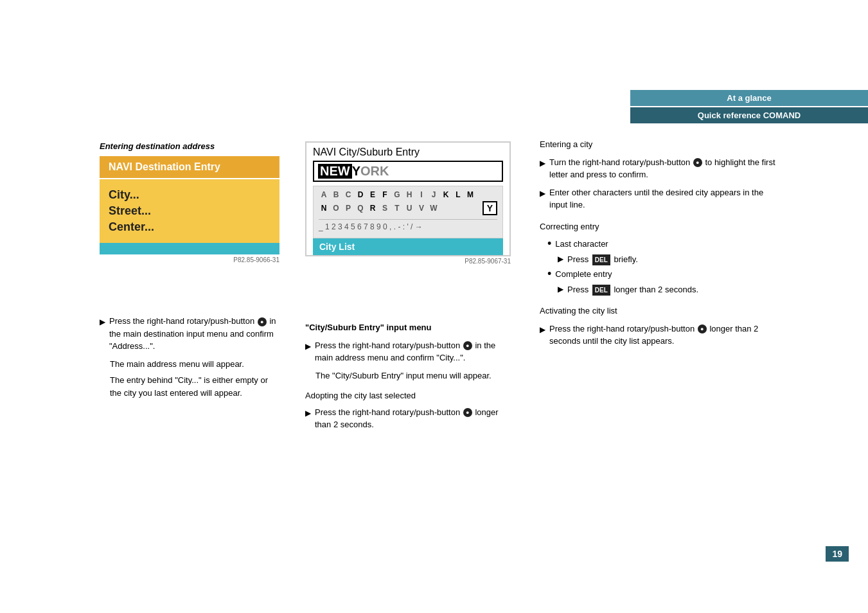  What do you see at coordinates (385, 195) in the screenshot?
I see `key-f: F` at bounding box center [385, 195].